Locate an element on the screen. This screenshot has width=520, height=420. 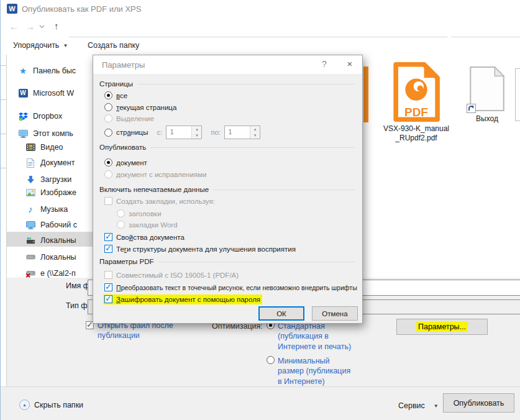
sidebar-item-desktop: Рабочий с is located at coordinates (51, 225).